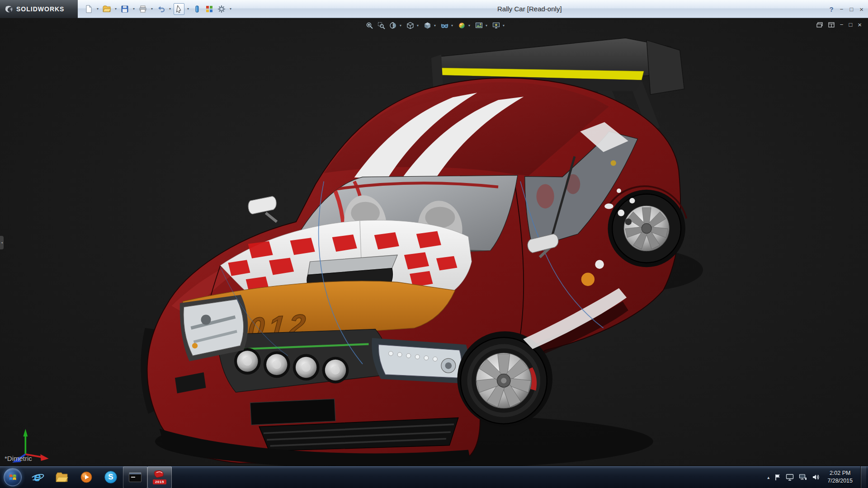  Describe the element at coordinates (160, 482) in the screenshot. I see `solidworks-version-badge: 2015` at that location.